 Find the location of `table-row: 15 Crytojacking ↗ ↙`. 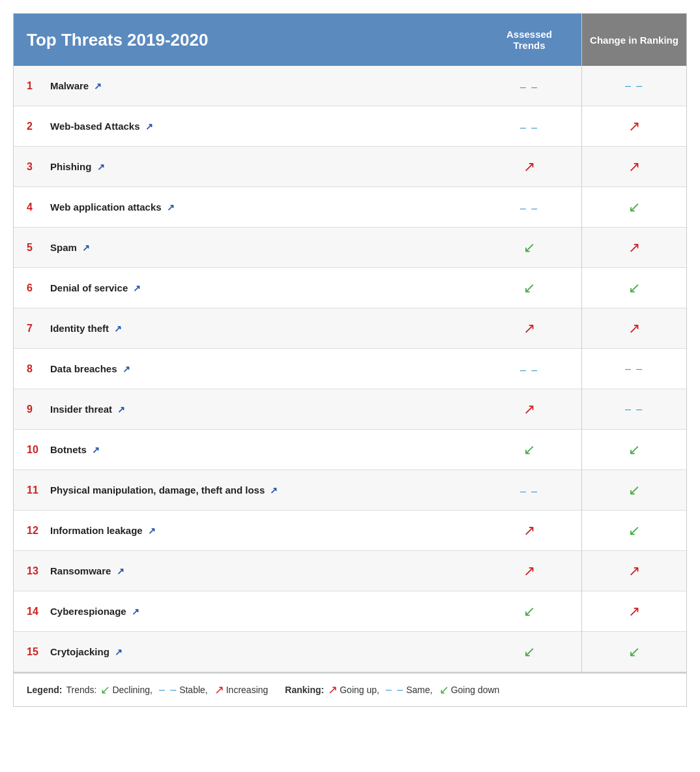

table-row: 15 Crytojacking ↗ ↙ is located at coordinates (297, 652).